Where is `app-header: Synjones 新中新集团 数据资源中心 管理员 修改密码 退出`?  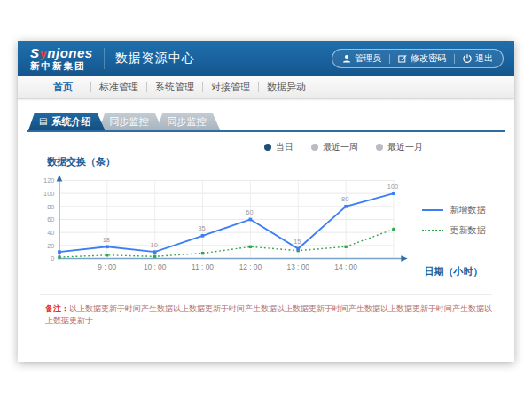
app-header: Synjones 新中新集团 数据资源中心 管理员 修改密码 退出 is located at coordinates (266, 59).